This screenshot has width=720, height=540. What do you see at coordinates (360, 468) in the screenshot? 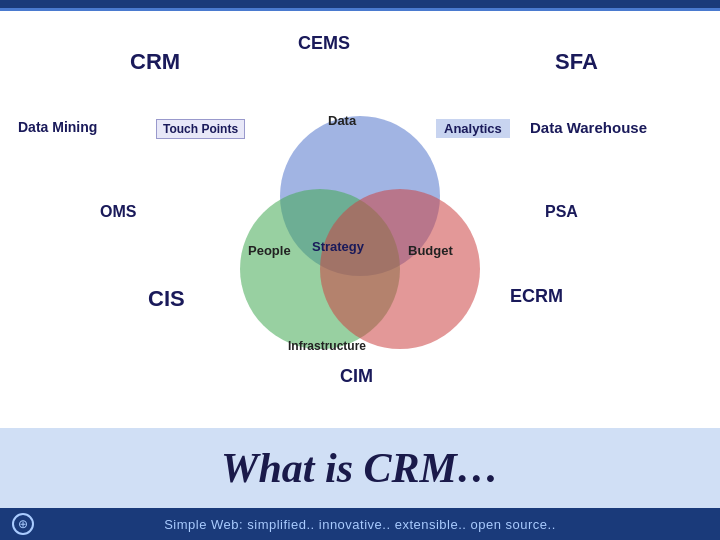
I see `crm-banner: What is CRM…` at bounding box center [360, 468].